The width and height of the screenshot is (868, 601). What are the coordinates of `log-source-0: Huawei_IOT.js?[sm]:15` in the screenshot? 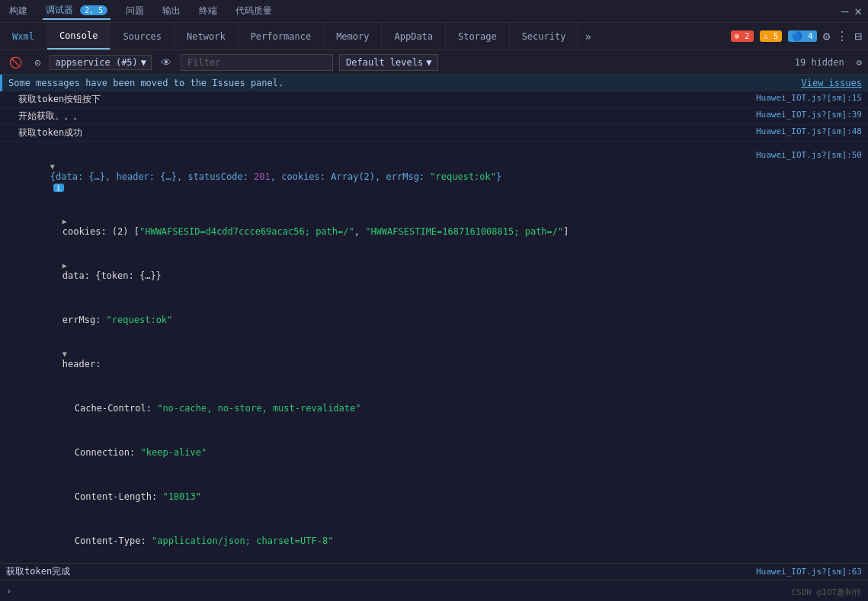 It's located at (809, 98).